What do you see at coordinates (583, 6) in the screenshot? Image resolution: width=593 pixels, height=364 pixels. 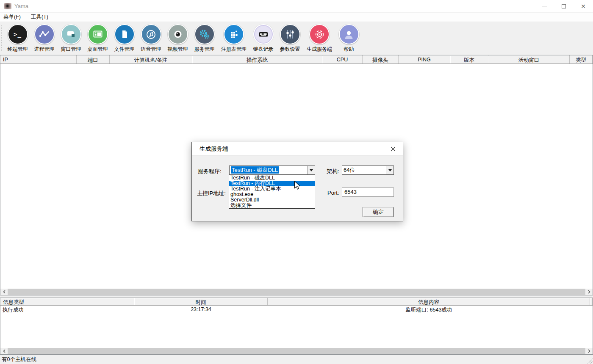 I see `close-icon: ✕` at bounding box center [583, 6].